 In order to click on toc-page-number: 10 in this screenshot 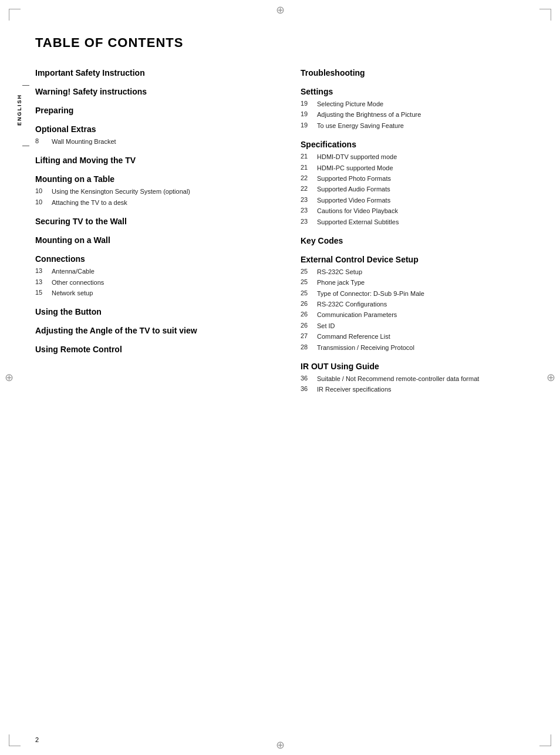, I will do `click(43, 202)`.